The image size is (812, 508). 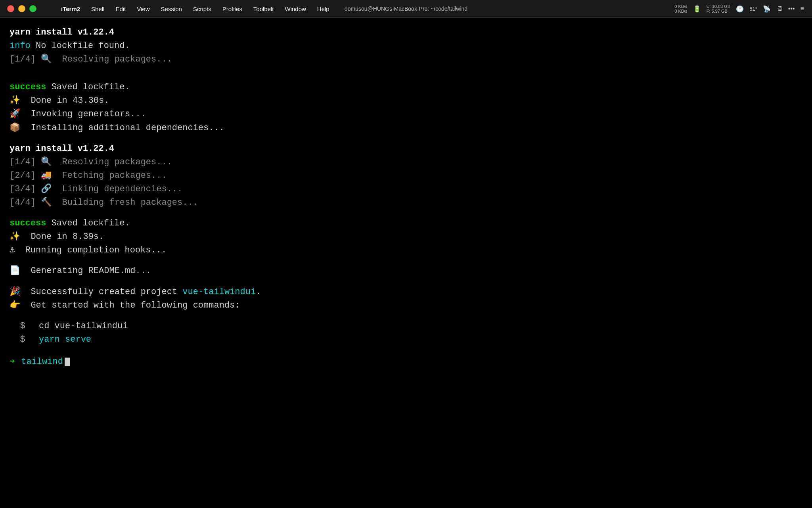 I want to click on done-line-1: ✨ Done in 43.30s., so click(x=59, y=101).